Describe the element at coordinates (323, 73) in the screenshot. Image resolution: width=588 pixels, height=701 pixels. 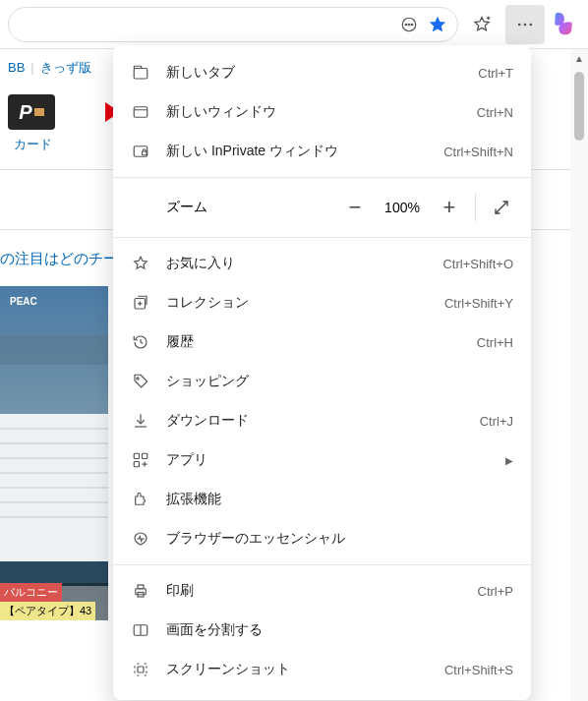
I see `menu-new-tab: 新しいタブ Ctrl+T` at that location.